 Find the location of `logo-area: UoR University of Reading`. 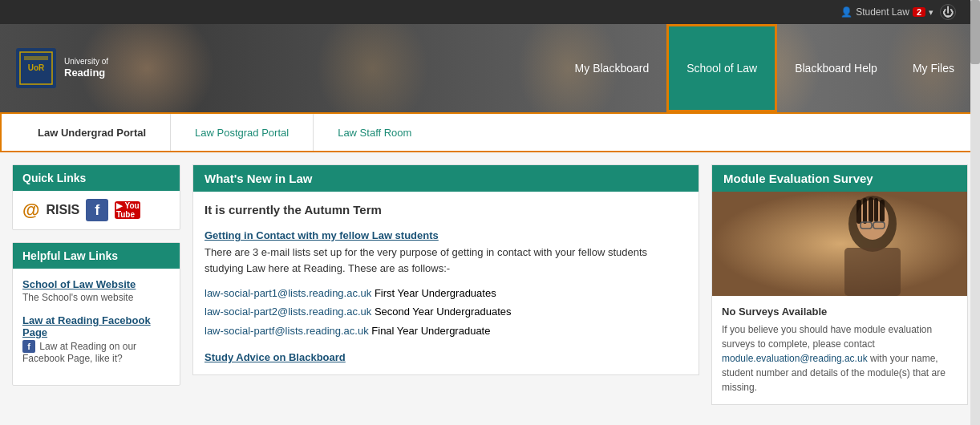

logo-area: UoR University of Reading is located at coordinates (55, 68).